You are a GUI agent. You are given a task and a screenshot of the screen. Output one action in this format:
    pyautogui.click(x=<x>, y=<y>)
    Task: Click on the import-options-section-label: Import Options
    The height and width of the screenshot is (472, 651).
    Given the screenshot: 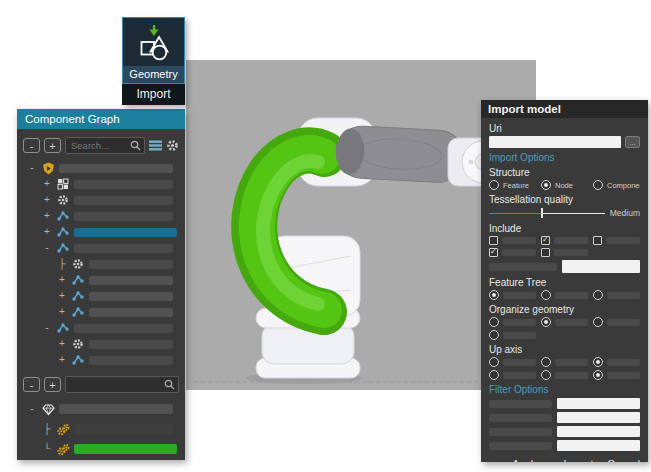 What is the action you would take?
    pyautogui.click(x=564, y=158)
    